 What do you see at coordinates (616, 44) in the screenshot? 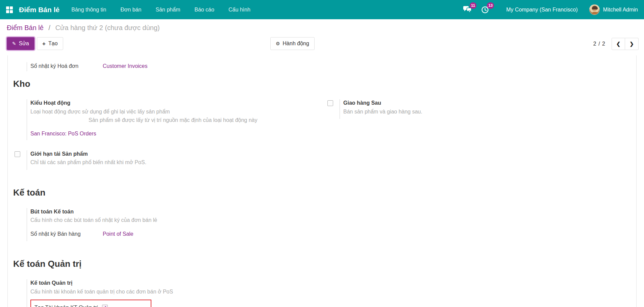
I see `pager: 2 / 2 ❮ ❯` at bounding box center [616, 44].